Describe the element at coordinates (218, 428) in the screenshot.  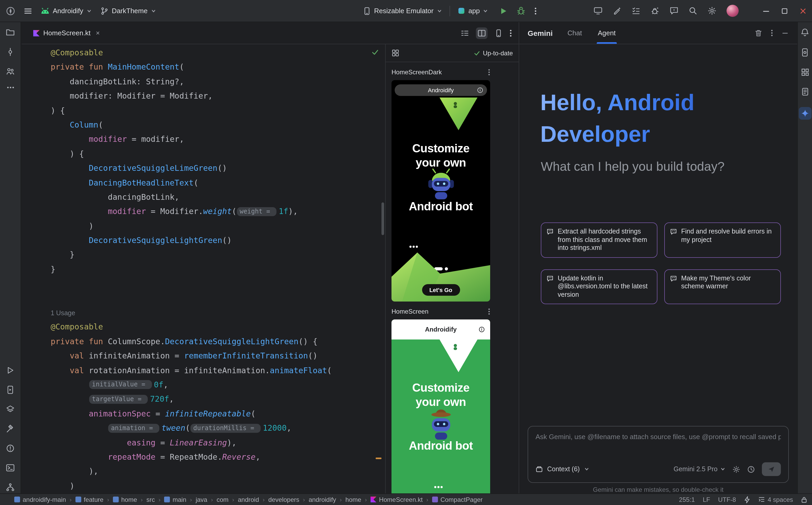
I see `code-line: animation = tween(durationMillis = 12000…` at that location.